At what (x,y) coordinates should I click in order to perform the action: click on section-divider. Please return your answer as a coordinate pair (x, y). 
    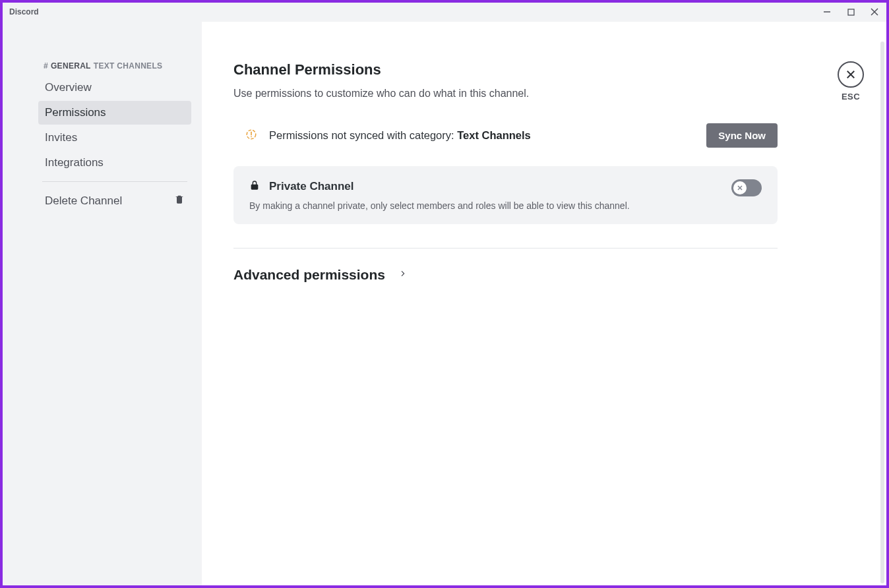
    Looking at the image, I should click on (505, 248).